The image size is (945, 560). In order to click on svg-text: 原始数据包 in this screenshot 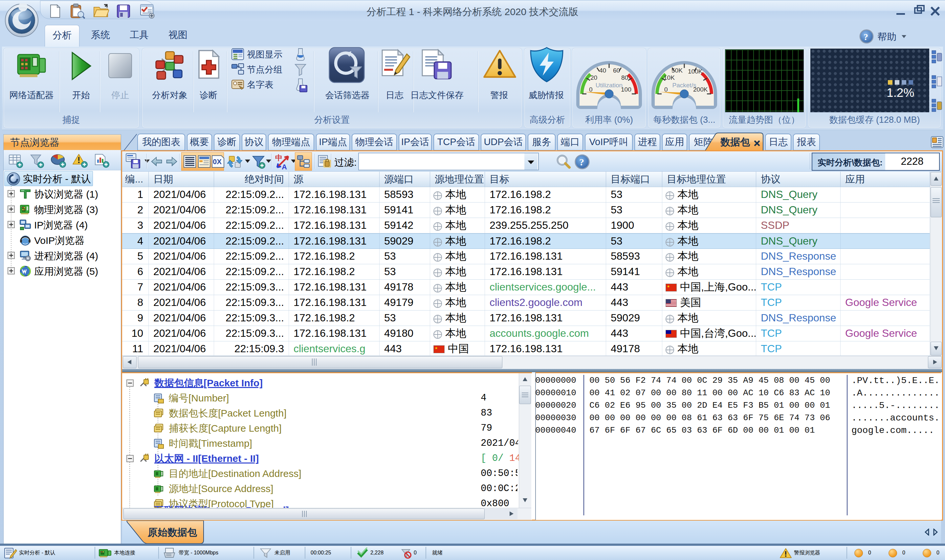, I will do `click(172, 532)`.